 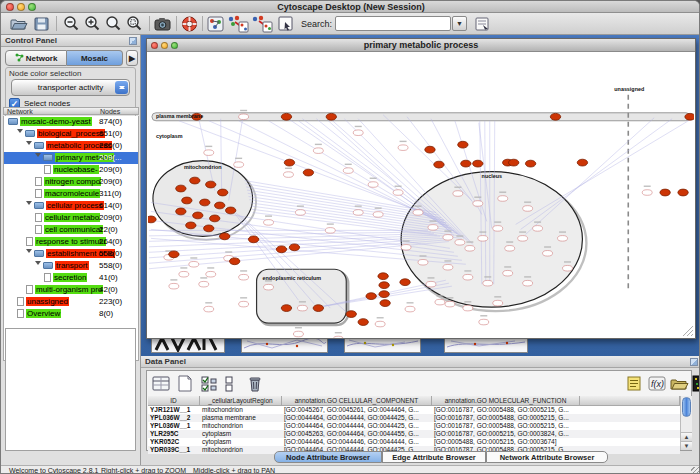 I want to click on search-options-icon, so click(x=482, y=24).